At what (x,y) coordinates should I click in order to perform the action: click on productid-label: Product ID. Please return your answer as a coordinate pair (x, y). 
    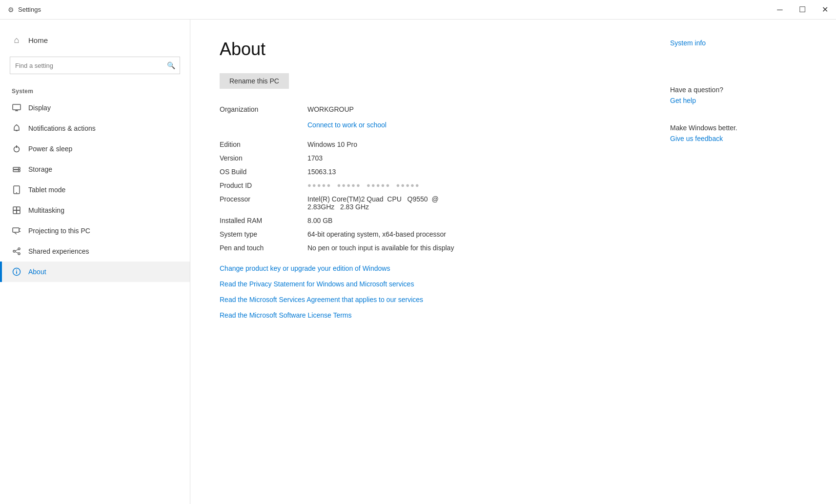
    Looking at the image, I should click on (264, 185).